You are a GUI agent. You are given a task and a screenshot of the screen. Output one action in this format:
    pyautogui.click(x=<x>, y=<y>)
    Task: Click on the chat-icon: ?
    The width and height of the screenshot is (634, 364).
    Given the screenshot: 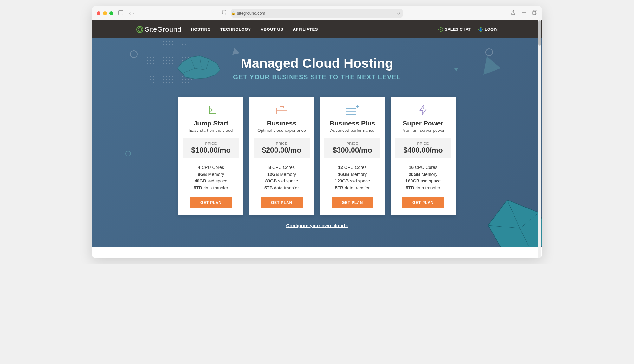 What is the action you would take?
    pyautogui.click(x=441, y=29)
    